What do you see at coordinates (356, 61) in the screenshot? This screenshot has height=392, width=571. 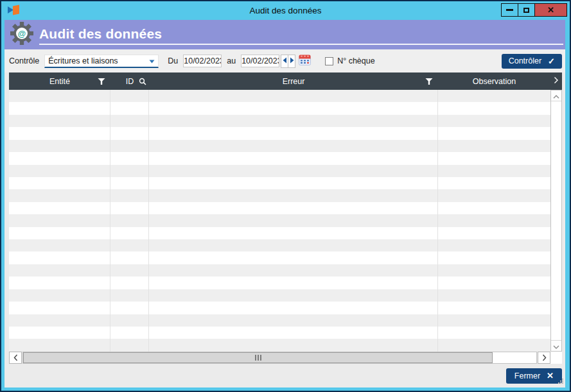 I see `cheque-label: N° chèque` at bounding box center [356, 61].